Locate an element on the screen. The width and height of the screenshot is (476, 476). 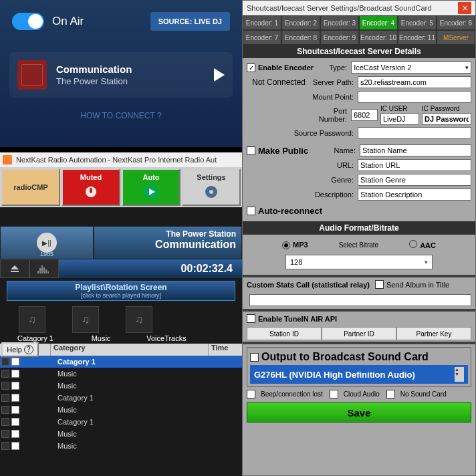
encoder-tab: Encoder: 6 is located at coordinates (456, 23).